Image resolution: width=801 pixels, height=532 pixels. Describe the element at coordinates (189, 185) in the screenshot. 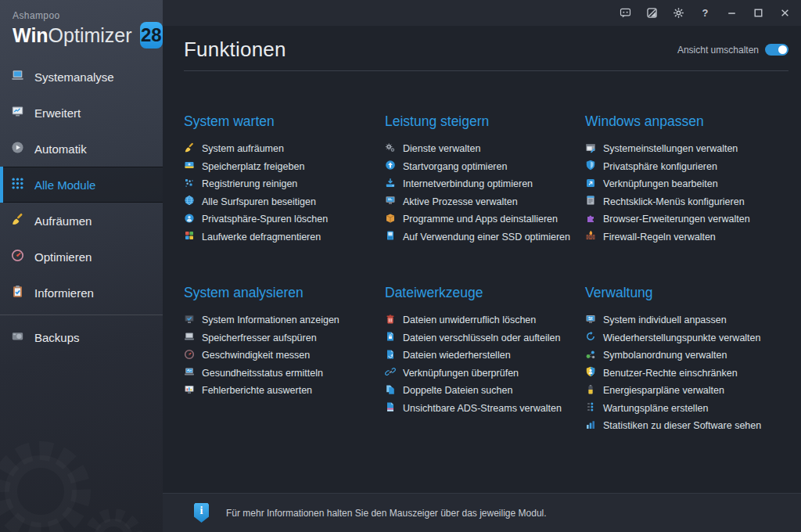

I see `registry-icon` at that location.